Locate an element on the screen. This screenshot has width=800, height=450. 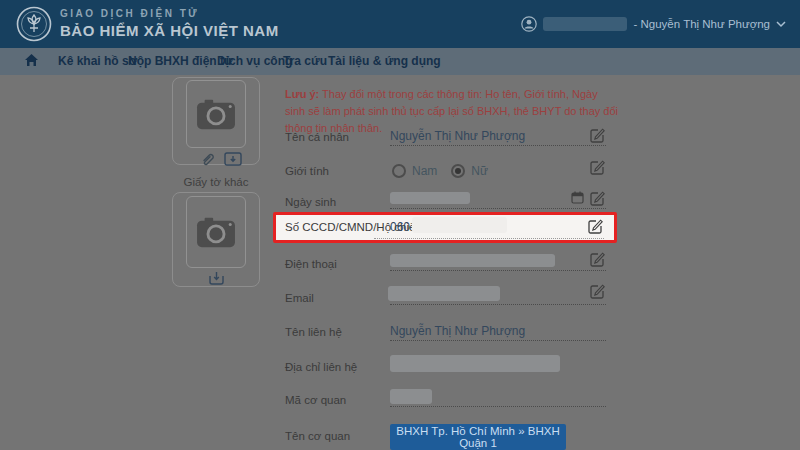
edit-gioi-tinh-icon is located at coordinates (597, 167).